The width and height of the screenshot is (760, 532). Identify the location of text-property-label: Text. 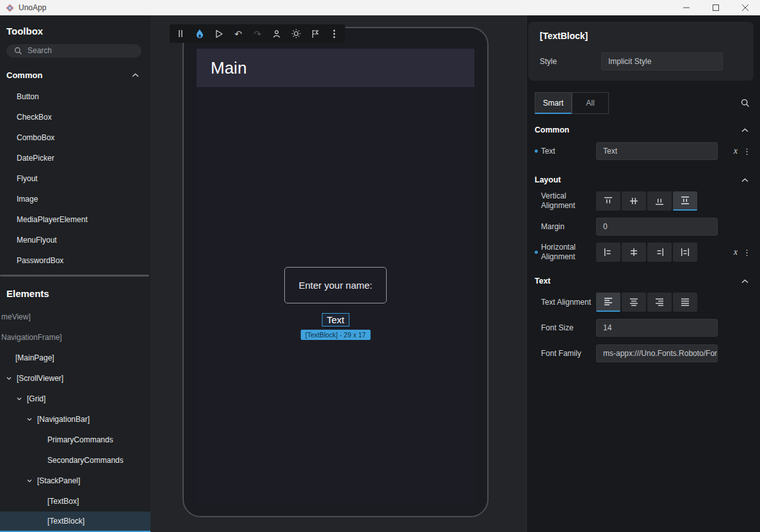
(565, 151).